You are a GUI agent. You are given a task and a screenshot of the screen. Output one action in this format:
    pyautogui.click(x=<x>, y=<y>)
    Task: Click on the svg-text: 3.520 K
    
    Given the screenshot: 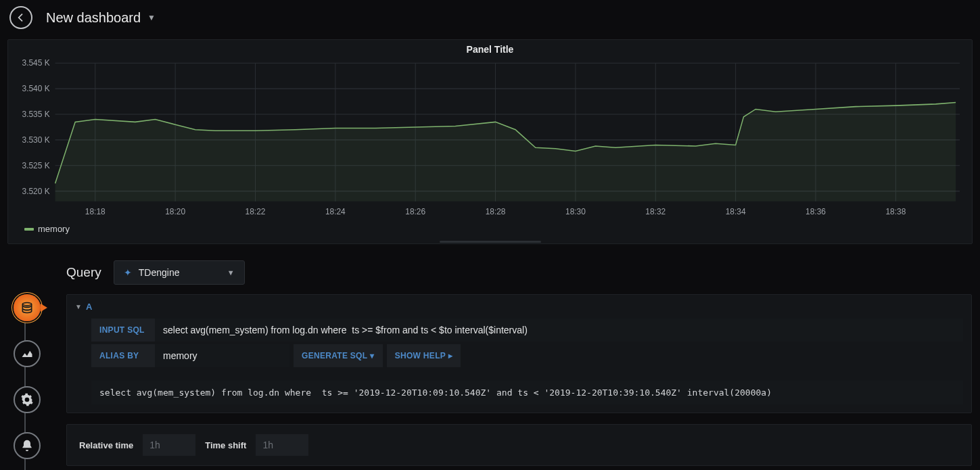 What is the action you would take?
    pyautogui.click(x=37, y=191)
    